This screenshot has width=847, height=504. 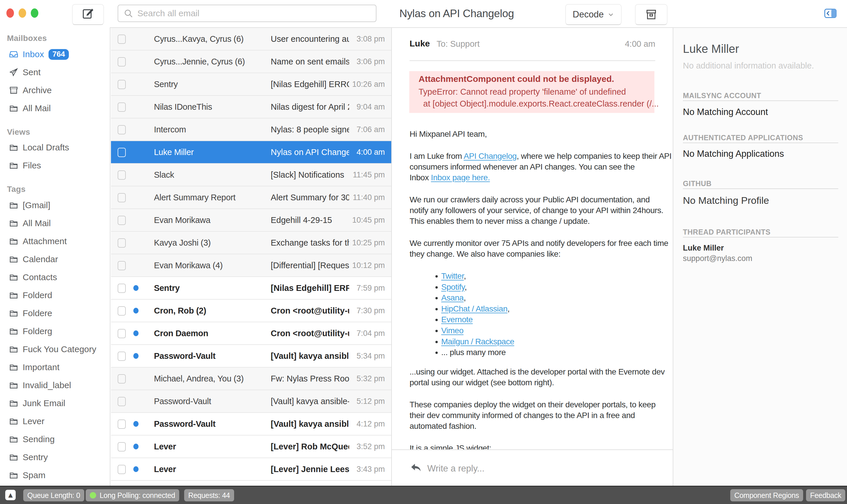 I want to click on sidebar-item-junk-email: Junk Email, so click(x=37, y=403).